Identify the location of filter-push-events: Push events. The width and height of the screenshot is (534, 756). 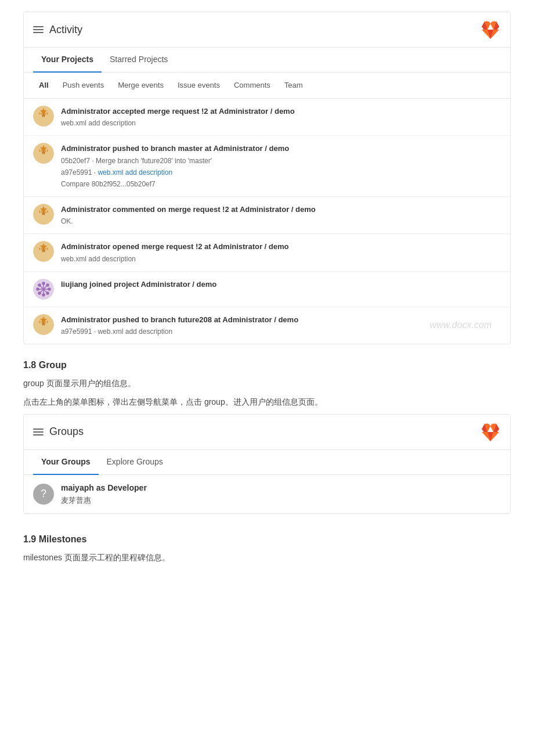
(84, 85).